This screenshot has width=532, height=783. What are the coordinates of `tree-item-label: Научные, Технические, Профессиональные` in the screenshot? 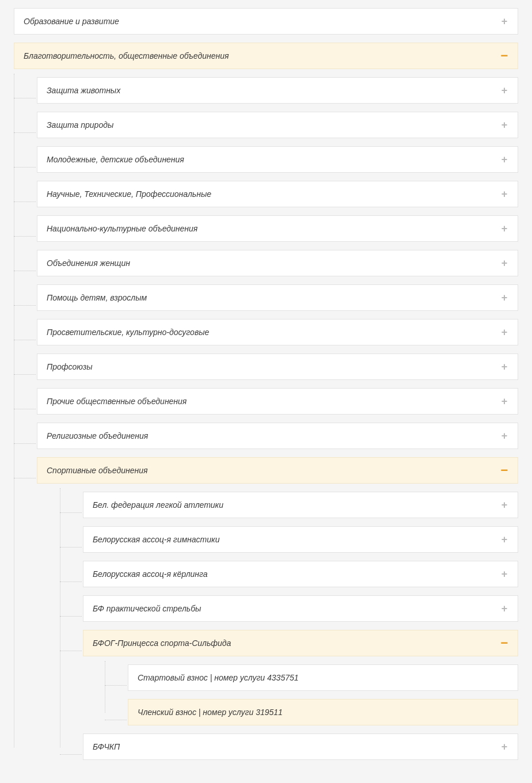 It's located at (273, 194).